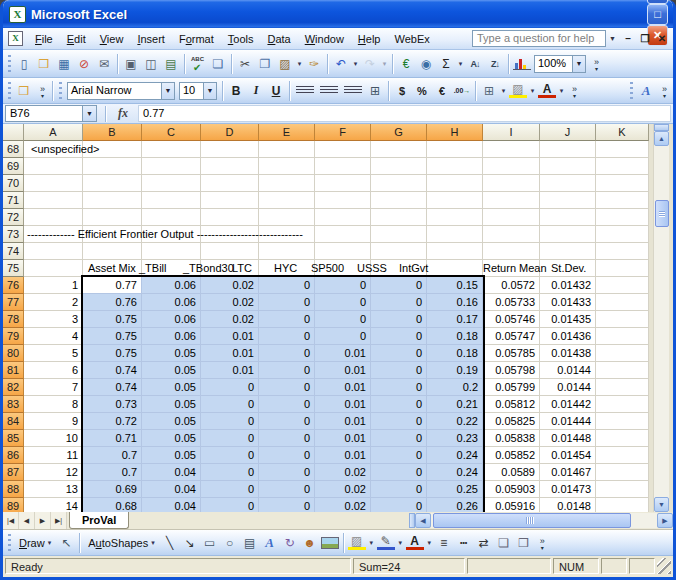  I want to click on cell-J82: 0.0144, so click(568, 388).